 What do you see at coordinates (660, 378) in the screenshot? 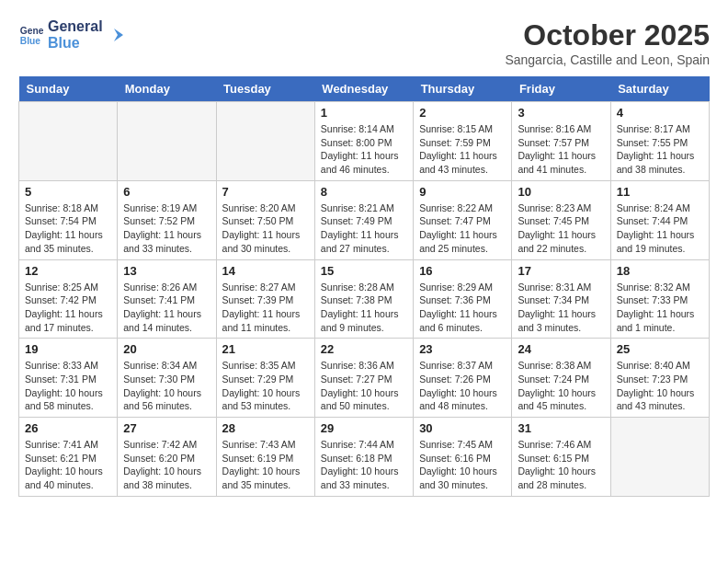
I see `calendar-cell: 25Sunrise: 8:40 AMSunset: 7:23 PMDayligh…` at bounding box center [660, 378].